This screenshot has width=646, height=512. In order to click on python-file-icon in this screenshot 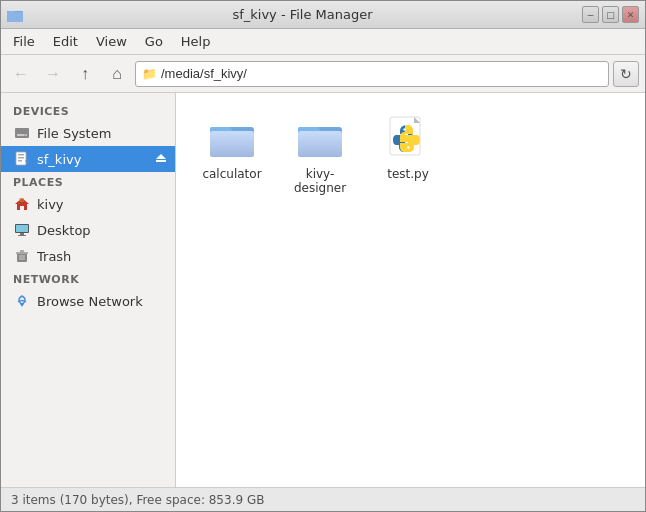, I will do `click(408, 139)`.